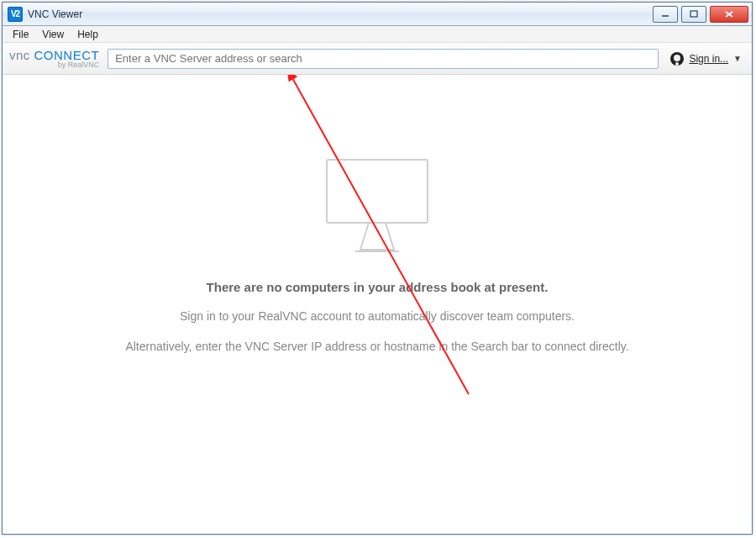 The height and width of the screenshot is (538, 756). Describe the element at coordinates (677, 59) in the screenshot. I see `user-icon` at that location.